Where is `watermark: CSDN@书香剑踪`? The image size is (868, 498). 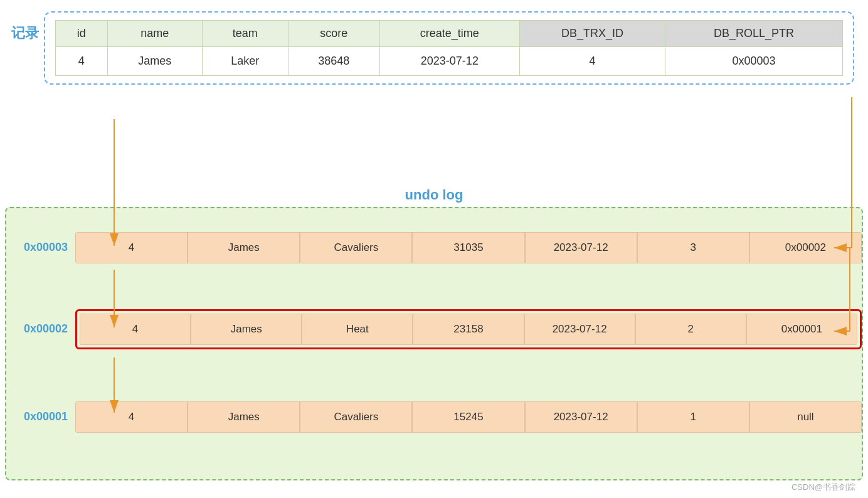 watermark: CSDN@书香剑踪 is located at coordinates (823, 487).